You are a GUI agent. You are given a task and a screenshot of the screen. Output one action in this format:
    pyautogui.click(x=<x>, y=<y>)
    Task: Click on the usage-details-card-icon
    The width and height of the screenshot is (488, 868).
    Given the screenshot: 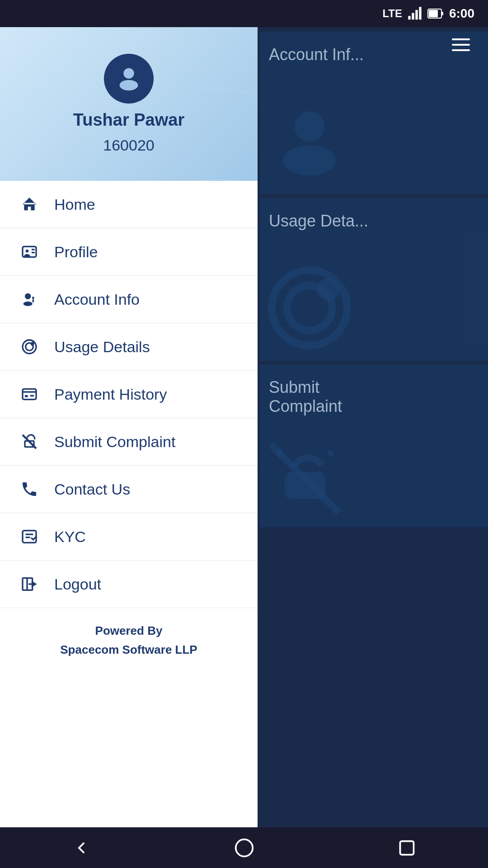 What is the action you would take?
    pyautogui.click(x=310, y=312)
    